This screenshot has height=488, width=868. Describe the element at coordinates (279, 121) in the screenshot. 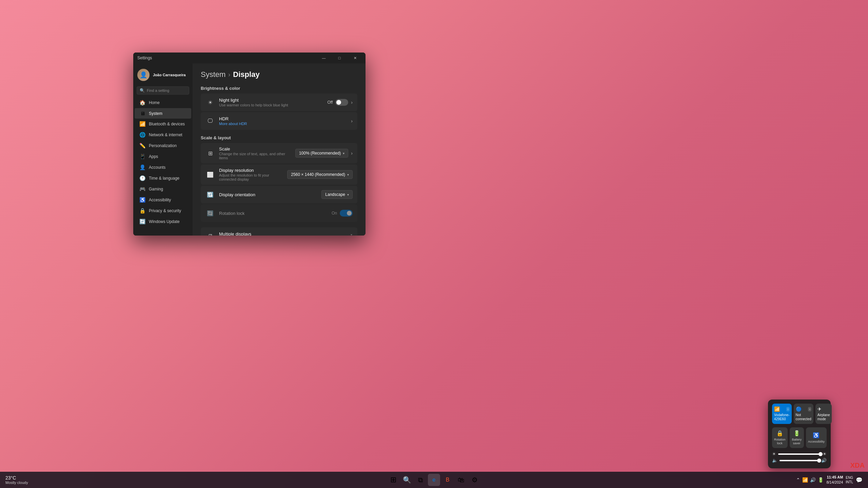

I see `settings-row-hdr: 🖵 HDR More about HDR ›` at that location.